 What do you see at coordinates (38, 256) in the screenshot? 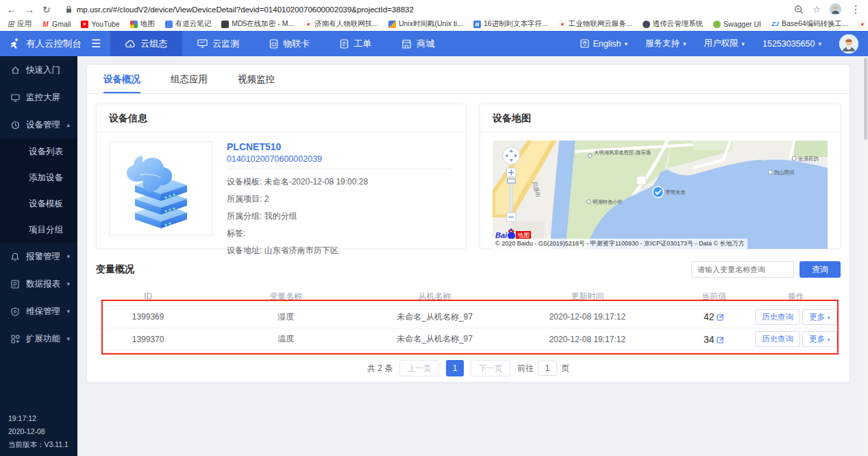
I see `sidebar-item-alarm-manage: 报警管理 ▾` at bounding box center [38, 256].